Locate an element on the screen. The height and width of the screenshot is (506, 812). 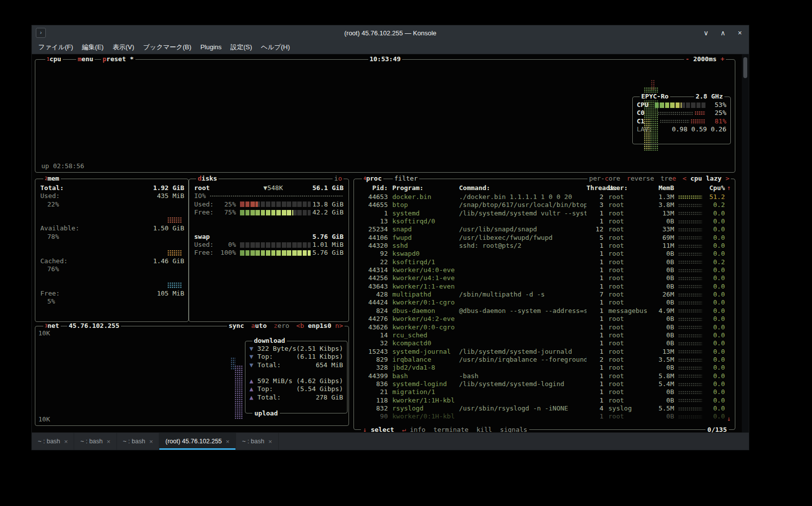
tab-active-session: (root) 45.76.102.255× is located at coordinates (198, 441).